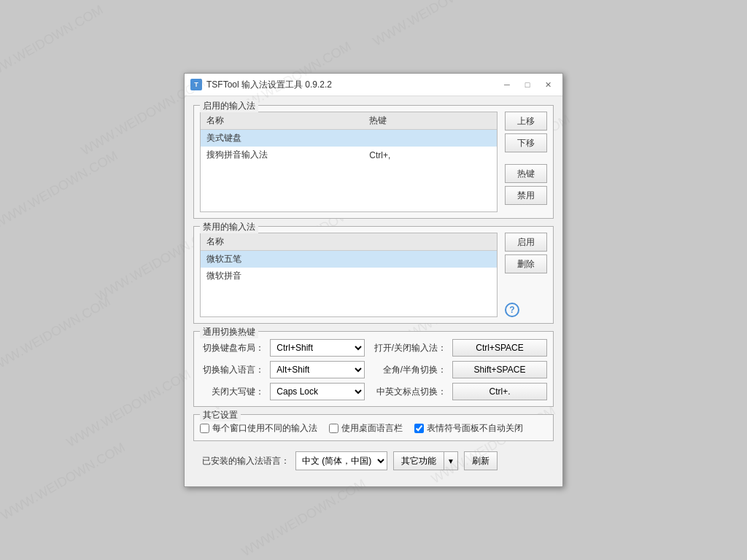  What do you see at coordinates (512, 310) in the screenshot?
I see `help-icon: ?` at bounding box center [512, 310].